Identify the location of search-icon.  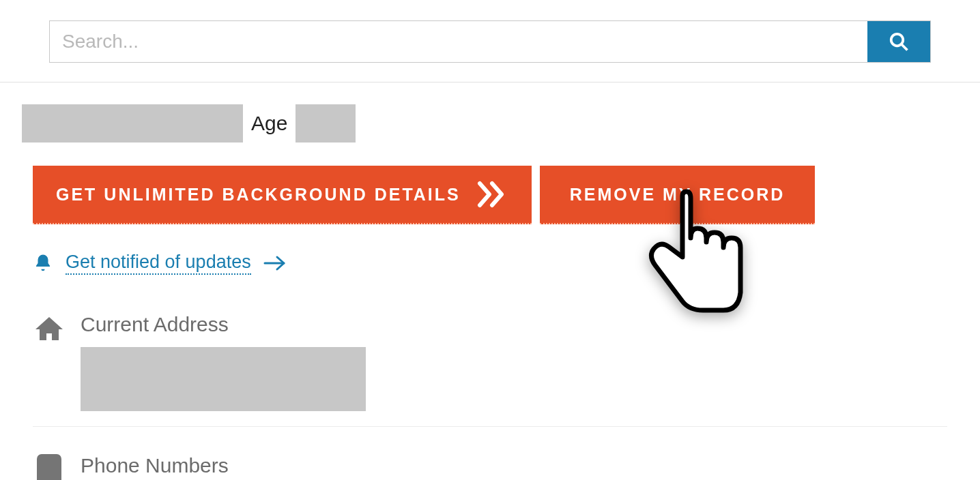
(899, 42).